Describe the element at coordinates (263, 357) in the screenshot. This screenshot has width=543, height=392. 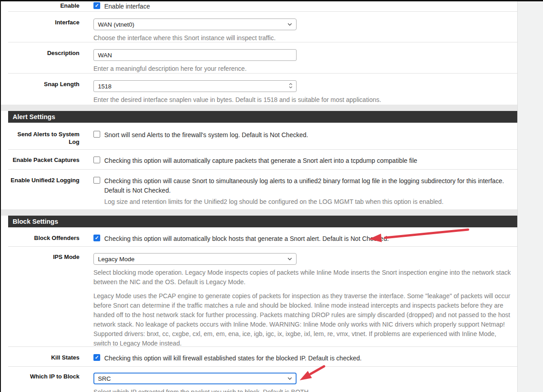
I see `form-row-kill-states: Kill States Checking this option will ki…` at that location.